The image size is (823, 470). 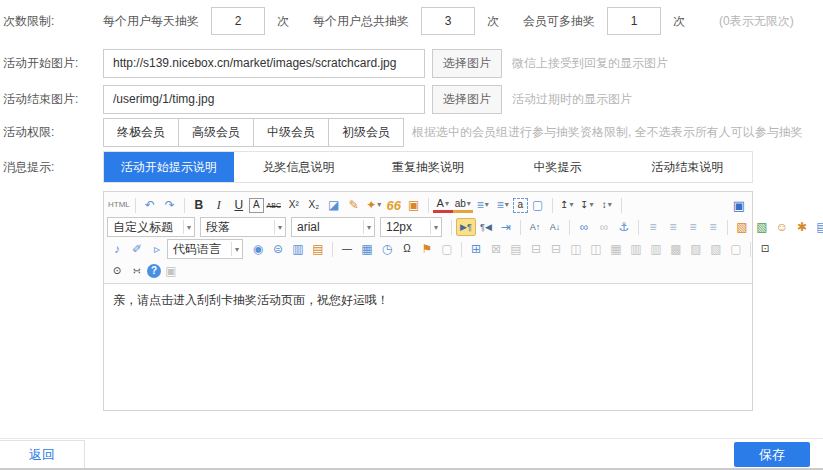 What do you see at coordinates (347, 249) in the screenshot?
I see `horizontal-rule-icon: —` at bounding box center [347, 249].